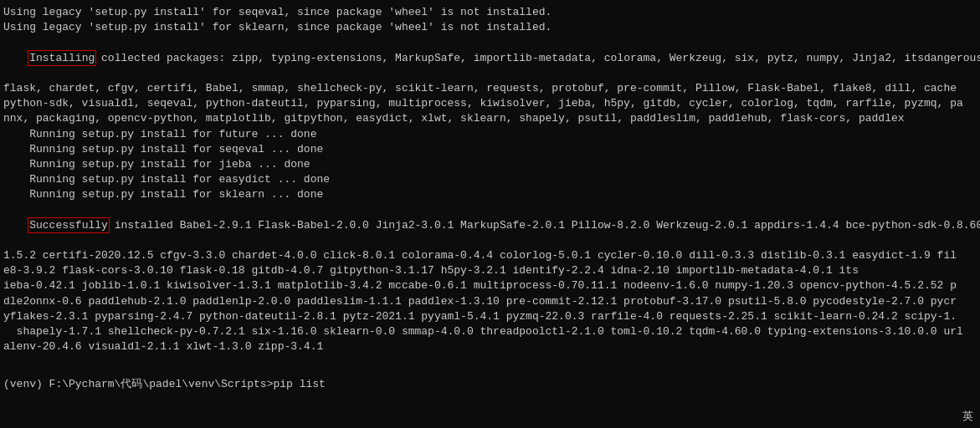  What do you see at coordinates (967, 417) in the screenshot?
I see `language-indicator: 英` at bounding box center [967, 417].